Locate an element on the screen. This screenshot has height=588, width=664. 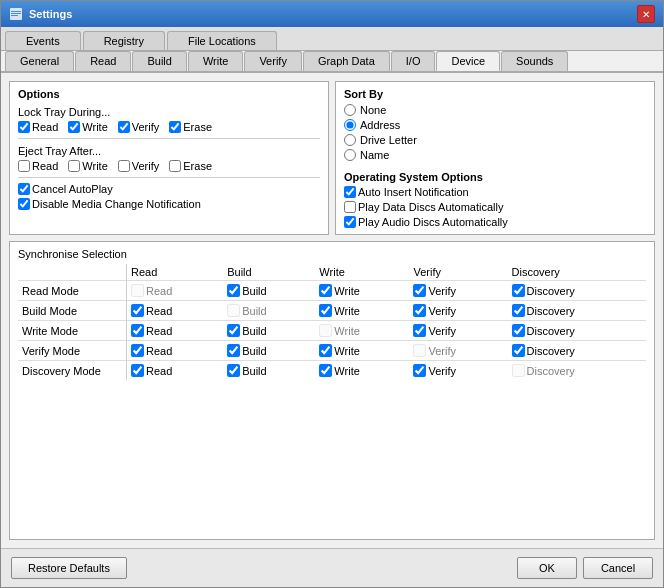
sync-label-0-2: Write is located at coordinates (346, 291).